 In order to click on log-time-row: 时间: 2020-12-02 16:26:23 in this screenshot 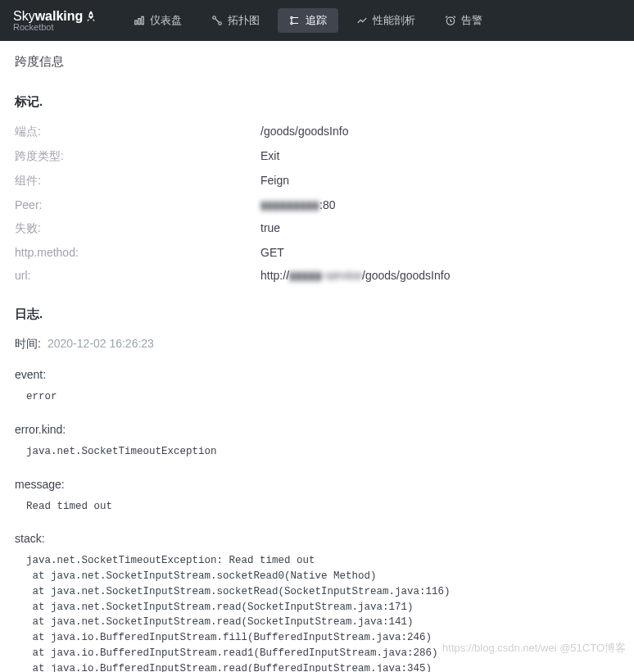, I will do `click(317, 344)`.